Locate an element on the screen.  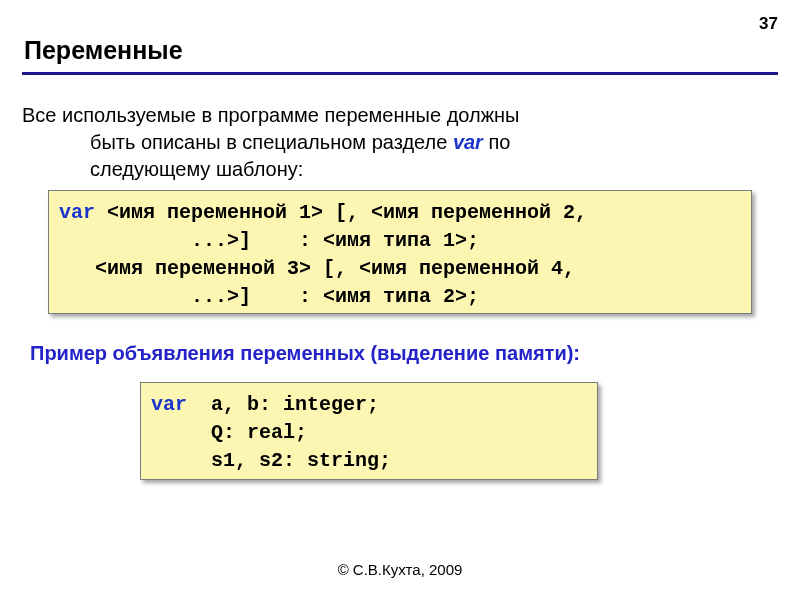
intro-line-3: следующему шаблону: is located at coordinates (400, 170).